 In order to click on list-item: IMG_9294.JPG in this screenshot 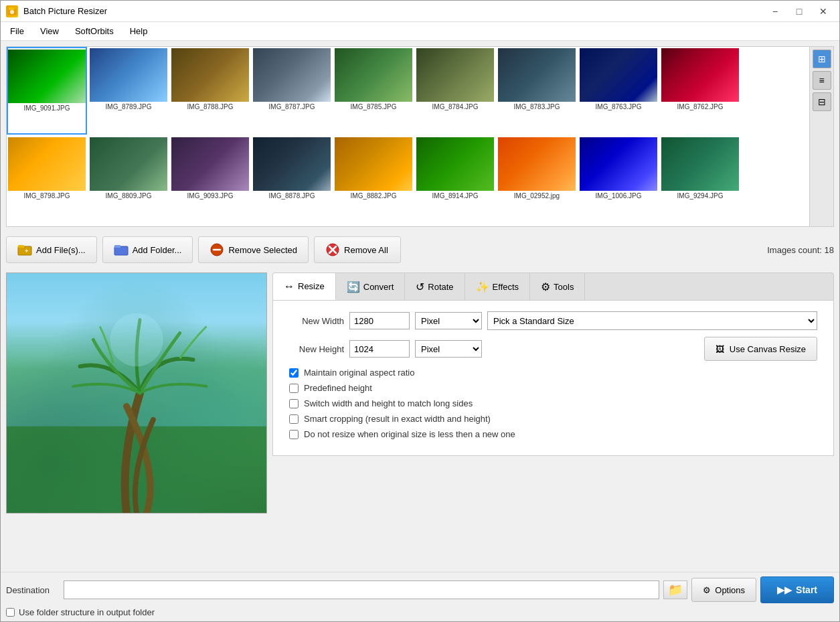, I will do `click(700, 178)`.